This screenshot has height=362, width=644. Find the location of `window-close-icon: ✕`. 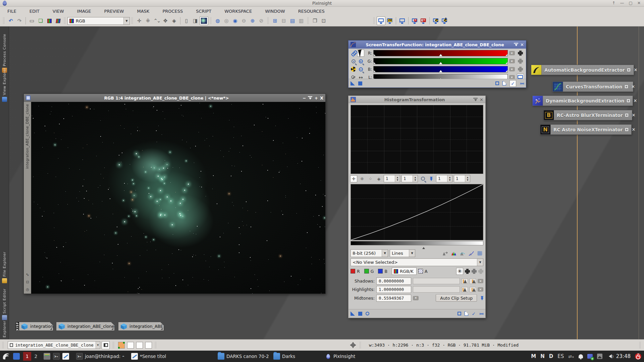

window-close-icon: ✕ is located at coordinates (639, 3).